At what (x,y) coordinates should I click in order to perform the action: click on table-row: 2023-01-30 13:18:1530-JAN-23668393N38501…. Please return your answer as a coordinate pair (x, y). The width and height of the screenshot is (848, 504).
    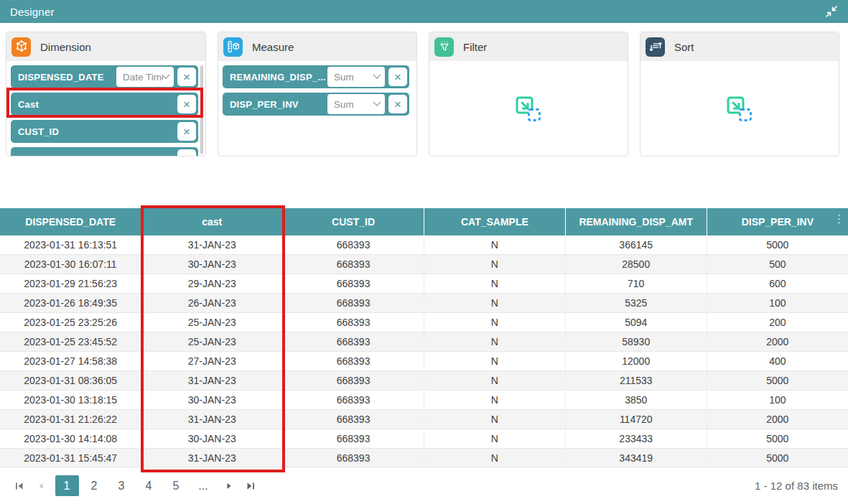
    Looking at the image, I should click on (424, 401).